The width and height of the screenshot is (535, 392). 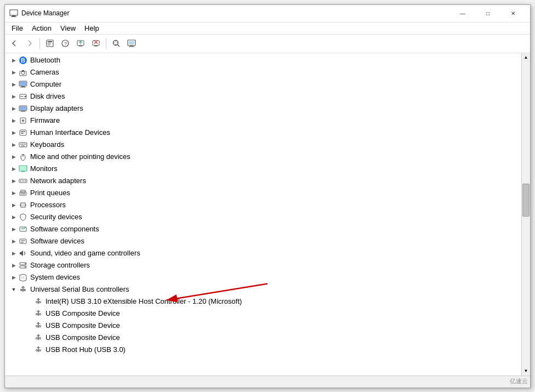 What do you see at coordinates (50, 43) in the screenshot?
I see `properties-button` at bounding box center [50, 43].